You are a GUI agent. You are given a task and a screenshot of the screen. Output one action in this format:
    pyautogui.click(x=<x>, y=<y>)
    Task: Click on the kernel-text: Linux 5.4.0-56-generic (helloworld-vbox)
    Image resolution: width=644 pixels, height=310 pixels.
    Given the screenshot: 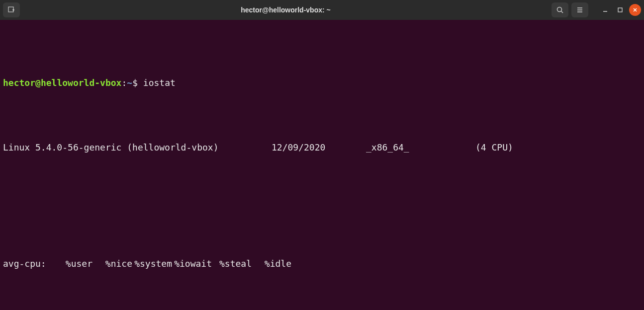 What is the action you would take?
    pyautogui.click(x=137, y=148)
    